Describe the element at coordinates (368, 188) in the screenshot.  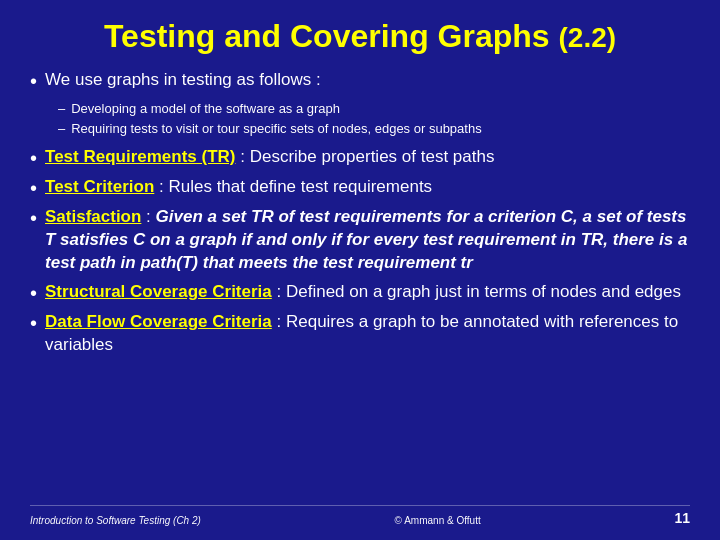
I see `criterion-bullet-text: Test Criterion : Rules that define test …` at that location.